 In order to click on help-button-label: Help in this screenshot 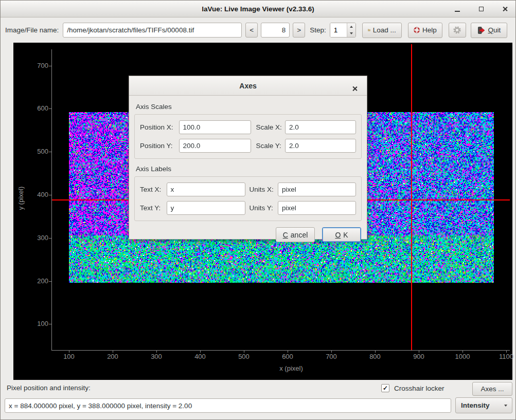, I will do `click(430, 30)`.